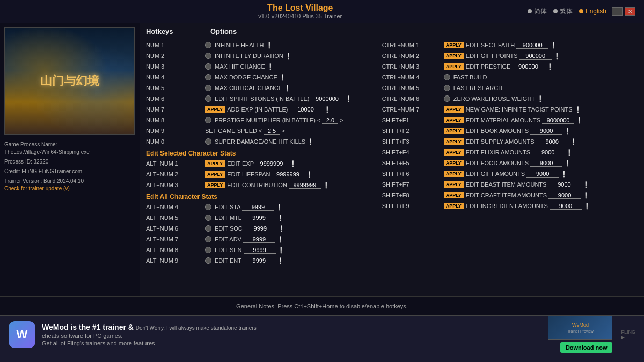 The height and width of the screenshot is (362, 644). Describe the element at coordinates (592, 11) in the screenshot. I see `lang-english: English` at that location.